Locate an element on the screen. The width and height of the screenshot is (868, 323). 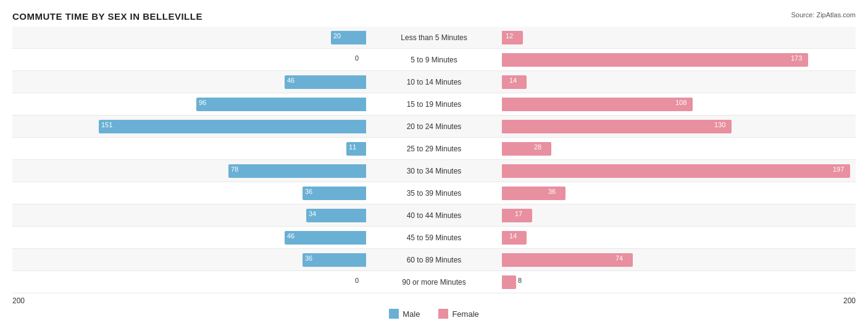
female-value: 36 is located at coordinates (552, 191).